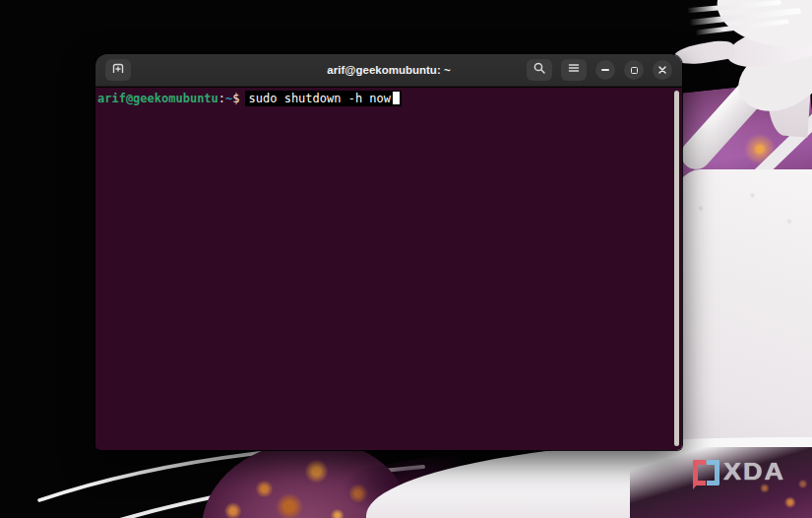 The height and width of the screenshot is (518, 812). What do you see at coordinates (662, 70) in the screenshot?
I see `close-icon` at bounding box center [662, 70].